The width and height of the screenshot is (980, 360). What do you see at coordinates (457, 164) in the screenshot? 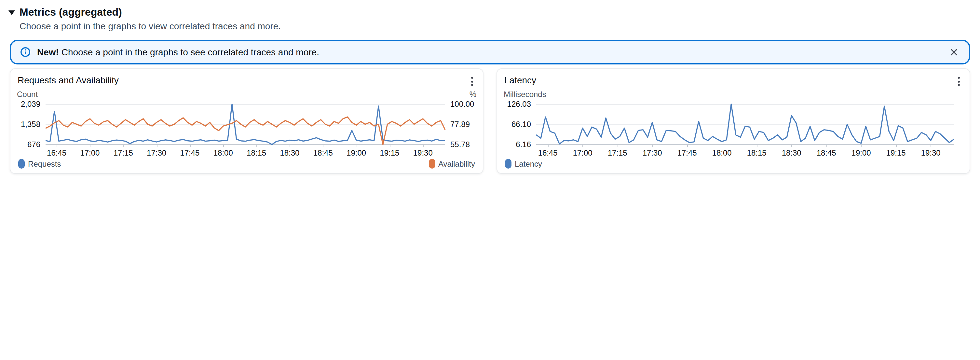
I see `legend-label: Availability` at bounding box center [457, 164].